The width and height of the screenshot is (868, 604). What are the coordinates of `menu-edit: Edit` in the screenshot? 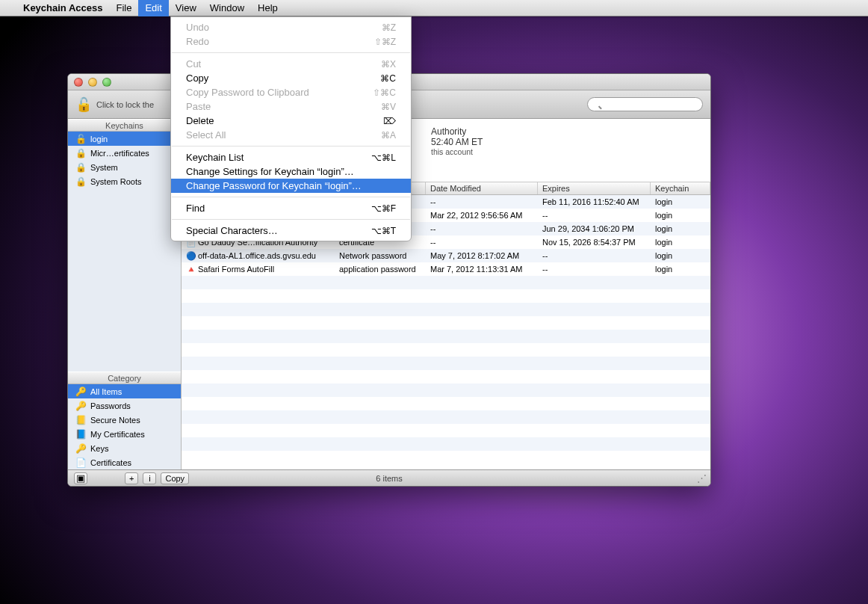 It's located at (153, 8).